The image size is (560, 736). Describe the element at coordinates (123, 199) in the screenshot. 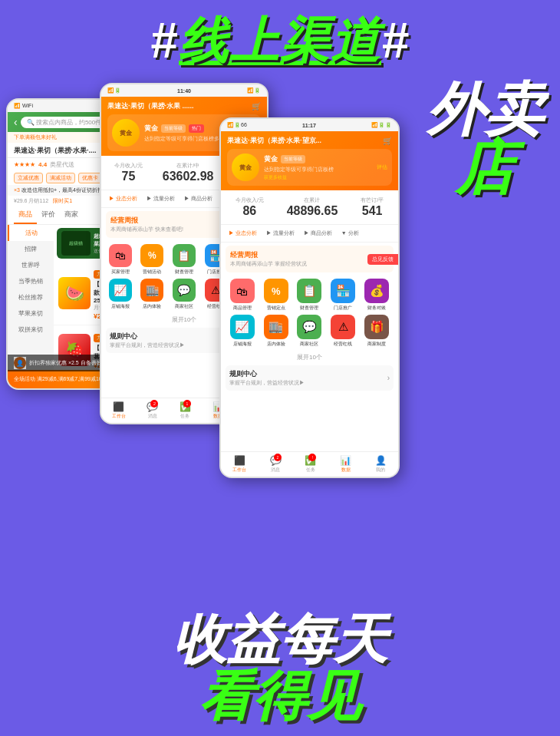

I see `nav-tab-1: ▶ 业态分析` at that location.